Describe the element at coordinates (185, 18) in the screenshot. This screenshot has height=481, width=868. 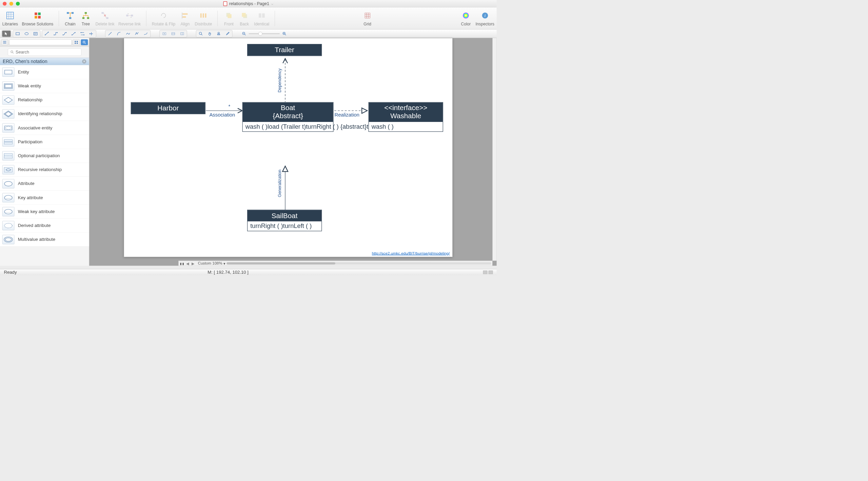
I see `align-button: Align` at that location.